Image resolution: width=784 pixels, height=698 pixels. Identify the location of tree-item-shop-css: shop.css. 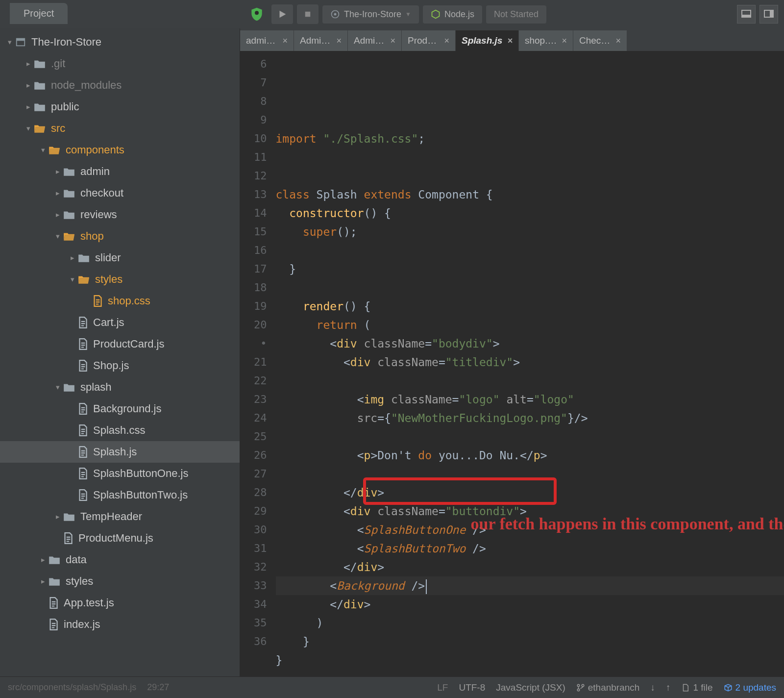
(120, 301).